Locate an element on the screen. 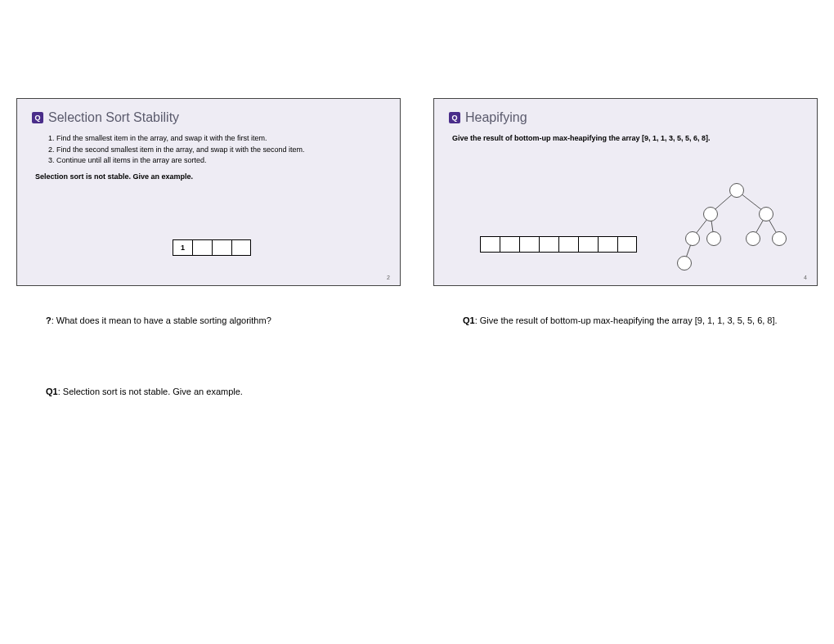 This screenshot has height=644, width=834. page-number: 2 is located at coordinates (388, 278).